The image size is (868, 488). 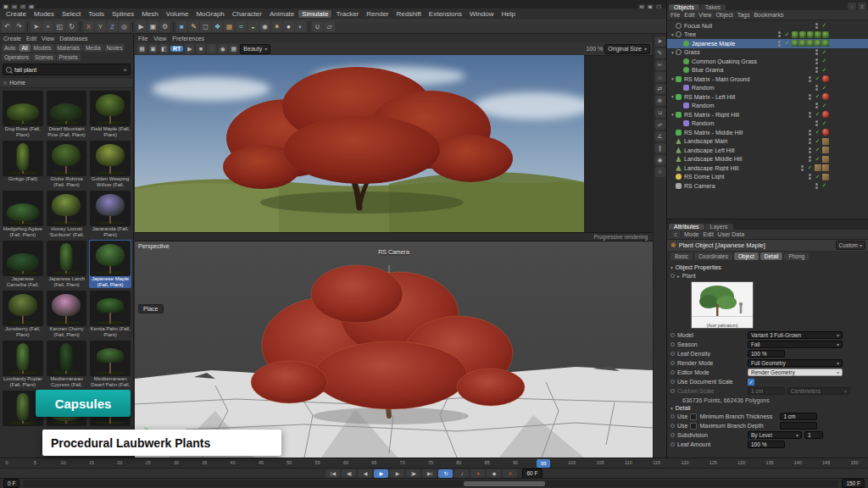 What do you see at coordinates (164, 49) in the screenshot?
I see `compare-icon: ◧` at bounding box center [164, 49].